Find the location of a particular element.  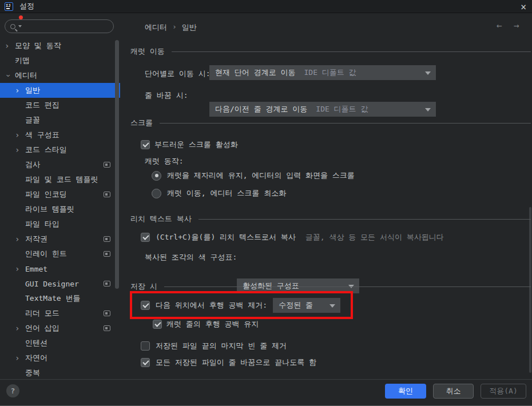

sidebar-item-textmate-bundles: ›TextMate 번들 is located at coordinates (60, 298).